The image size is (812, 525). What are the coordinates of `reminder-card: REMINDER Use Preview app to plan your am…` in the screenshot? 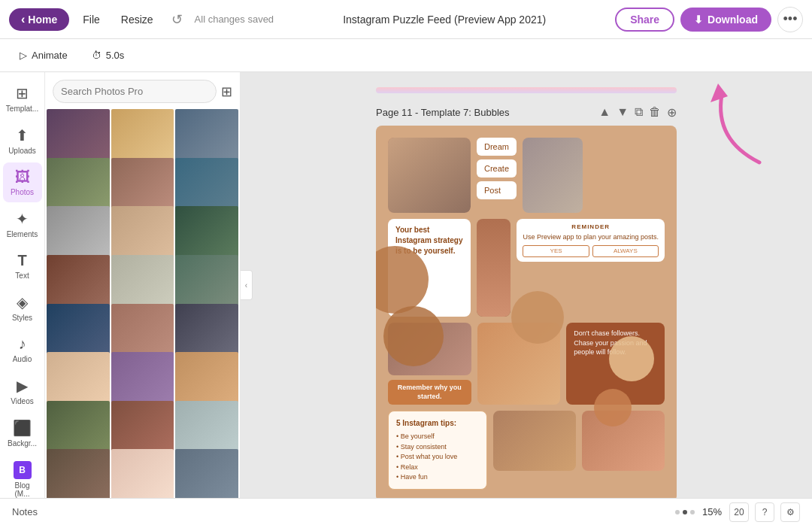 It's located at (591, 241).